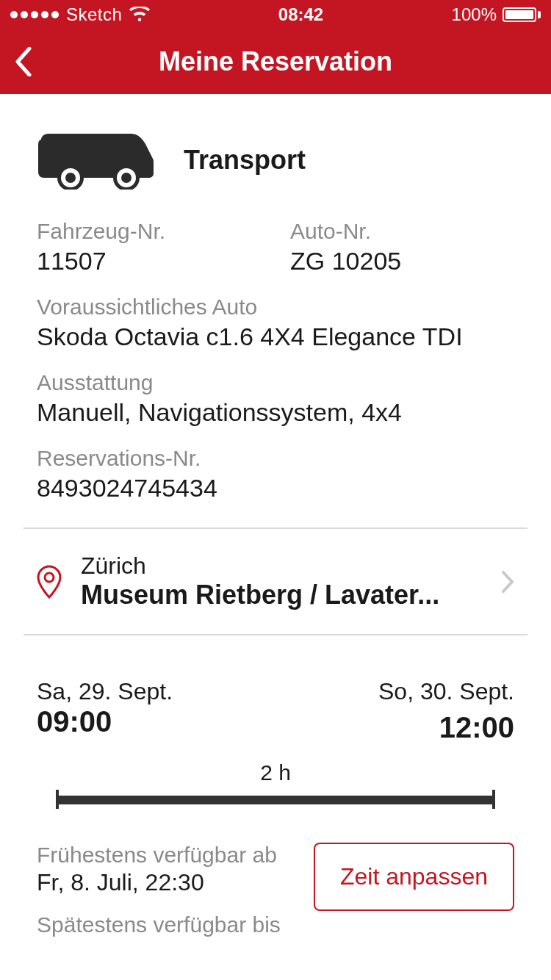  Describe the element at coordinates (494, 799) in the screenshot. I see `slider-end-tick` at that location.